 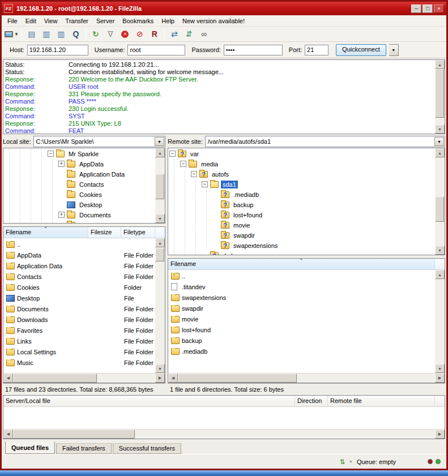 What do you see at coordinates (204, 34) in the screenshot?
I see `find-files-icon: ∞` at bounding box center [204, 34].